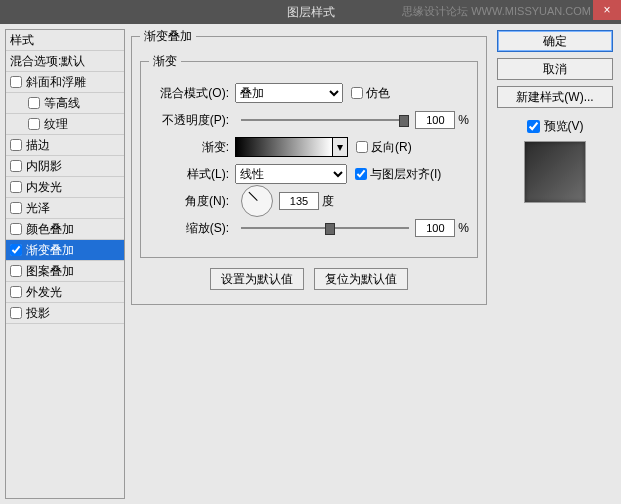 This screenshot has height=504, width=621. What do you see at coordinates (496, 12) in the screenshot?
I see `watermark: 思缘设计论坛 WWW.MISSYUAN.COM` at bounding box center [496, 12].